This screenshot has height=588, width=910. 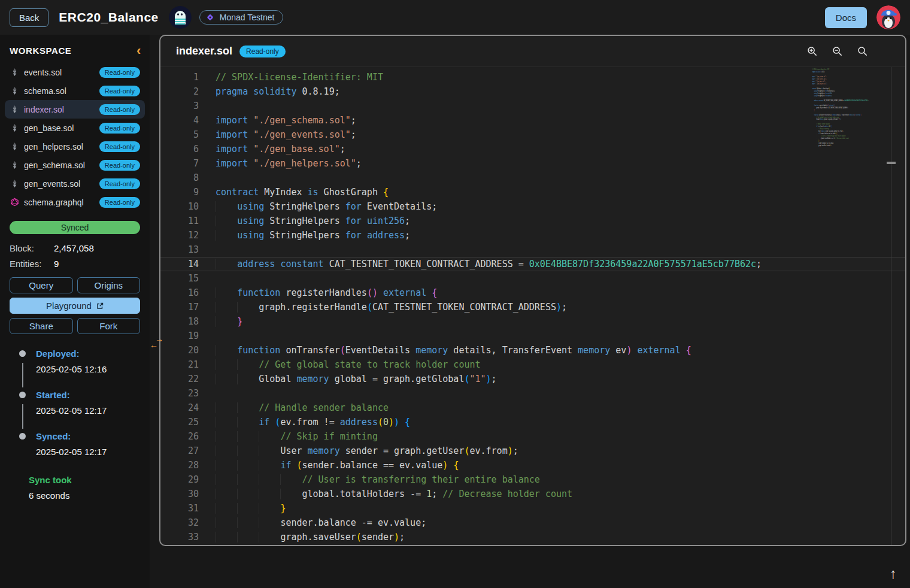 I want to click on line-number: 22, so click(x=180, y=379).